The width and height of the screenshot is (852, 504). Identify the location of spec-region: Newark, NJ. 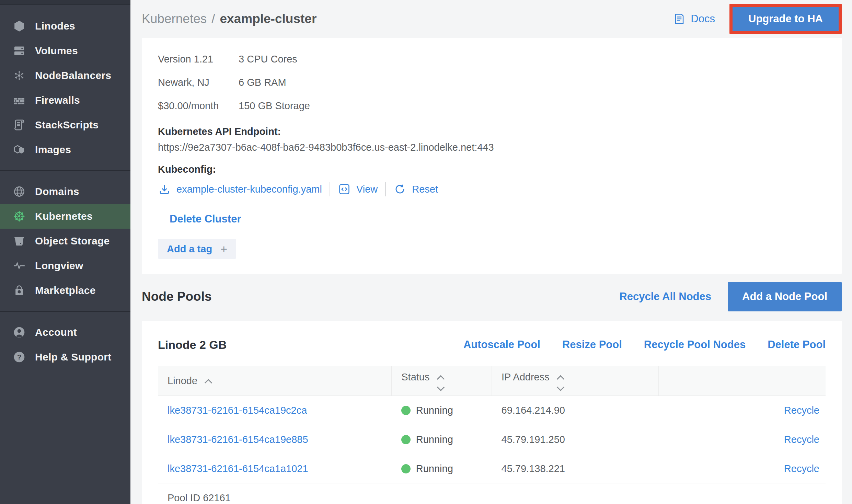
(198, 82).